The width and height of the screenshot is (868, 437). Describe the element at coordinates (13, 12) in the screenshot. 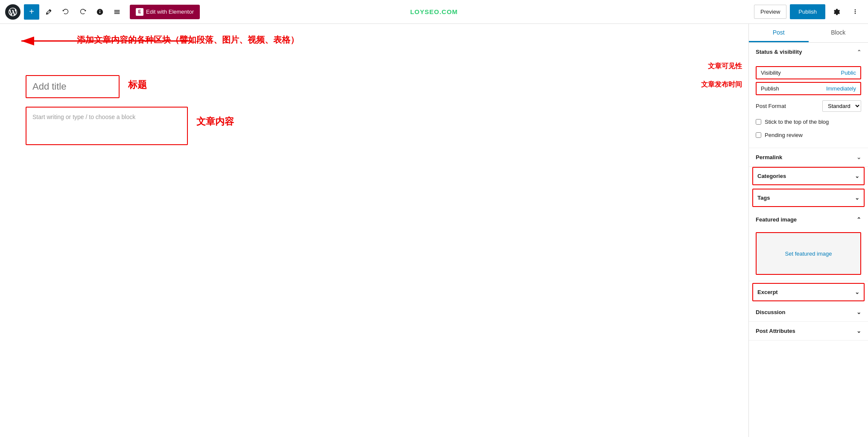

I see `wp-logo` at that location.